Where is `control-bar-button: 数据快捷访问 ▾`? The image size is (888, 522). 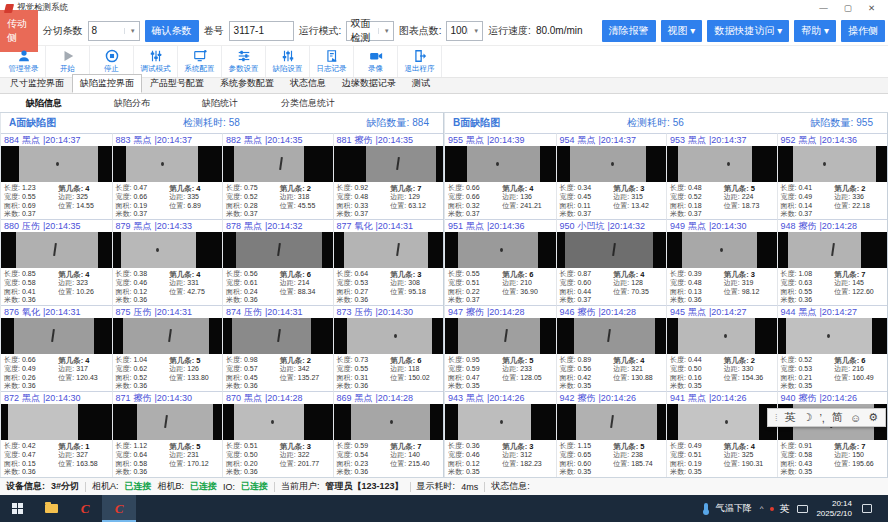 control-bar-button: 数据快捷访问 ▾ is located at coordinates (748, 31).